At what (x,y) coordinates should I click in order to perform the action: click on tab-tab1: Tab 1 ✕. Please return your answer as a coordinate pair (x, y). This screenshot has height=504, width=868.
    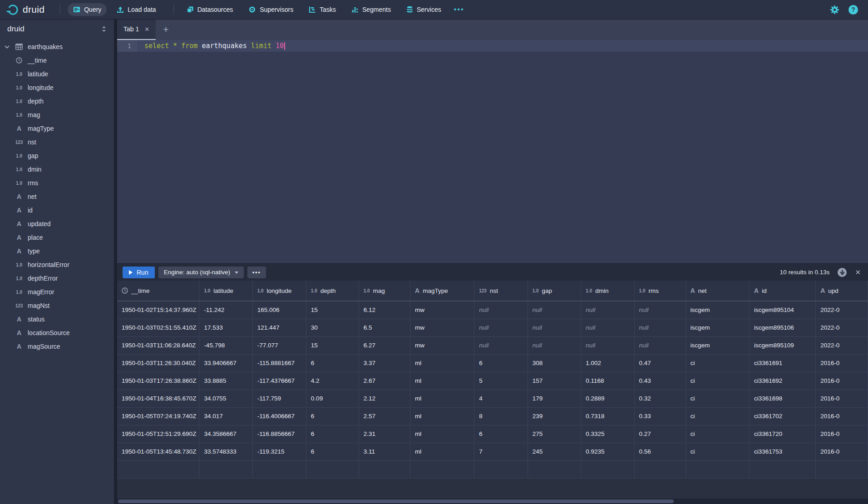
    Looking at the image, I should click on (136, 30).